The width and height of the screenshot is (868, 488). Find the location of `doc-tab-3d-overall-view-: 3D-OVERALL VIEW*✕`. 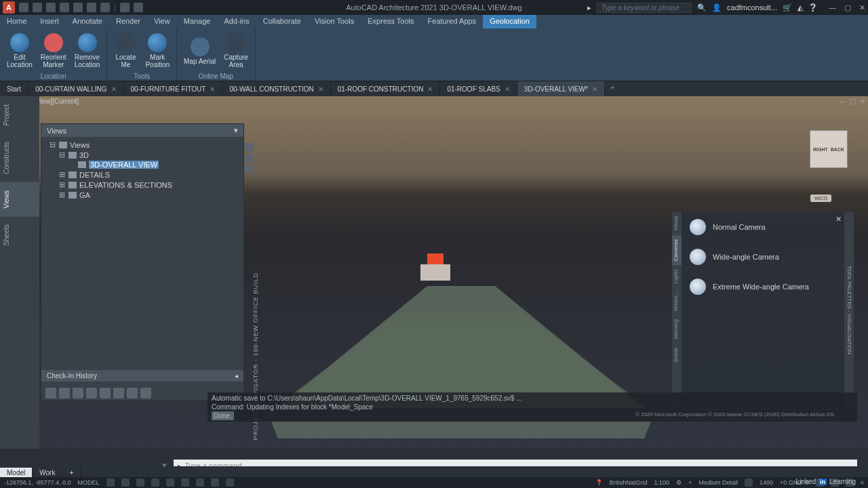

doc-tab-3d-overall-view-: 3D-OVERALL VIEW*✕ is located at coordinates (561, 89).